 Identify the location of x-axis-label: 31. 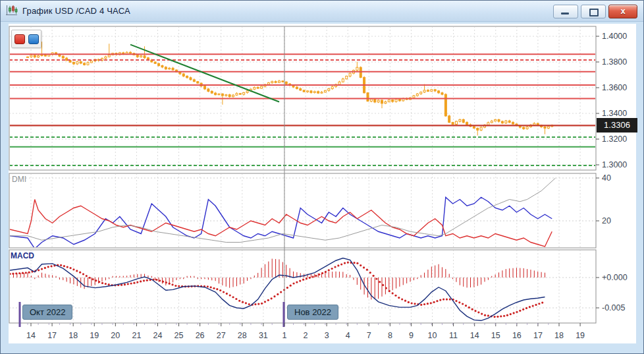
(263, 336).